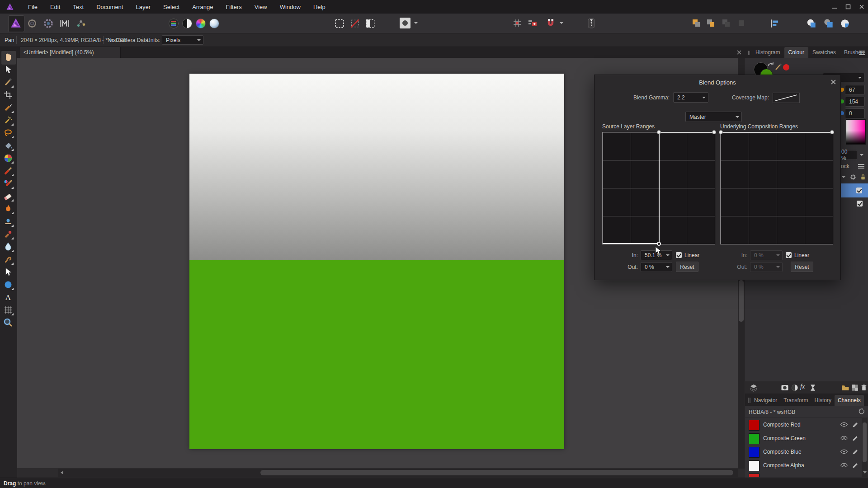 Image resolution: width=868 pixels, height=488 pixels. What do you see at coordinates (861, 166) in the screenshot?
I see `layers-panel-menu-icon` at bounding box center [861, 166].